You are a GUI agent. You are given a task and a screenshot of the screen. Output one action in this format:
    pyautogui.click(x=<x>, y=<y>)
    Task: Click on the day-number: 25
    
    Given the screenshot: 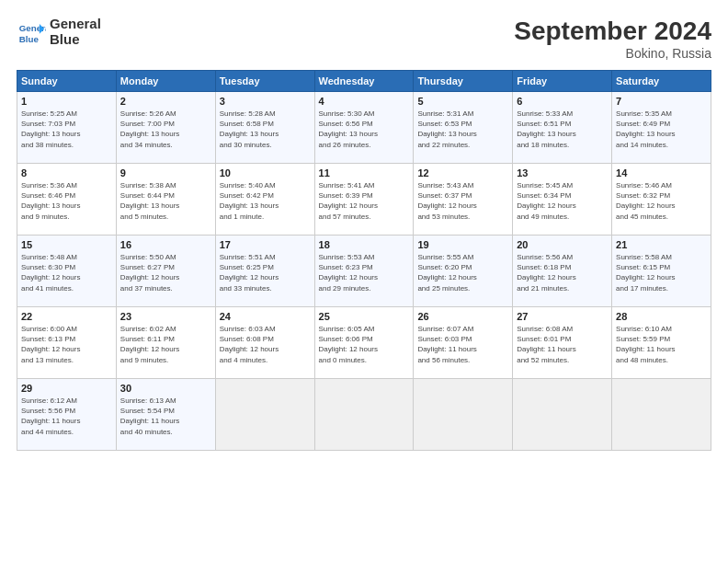 What is the action you would take?
    pyautogui.click(x=364, y=316)
    